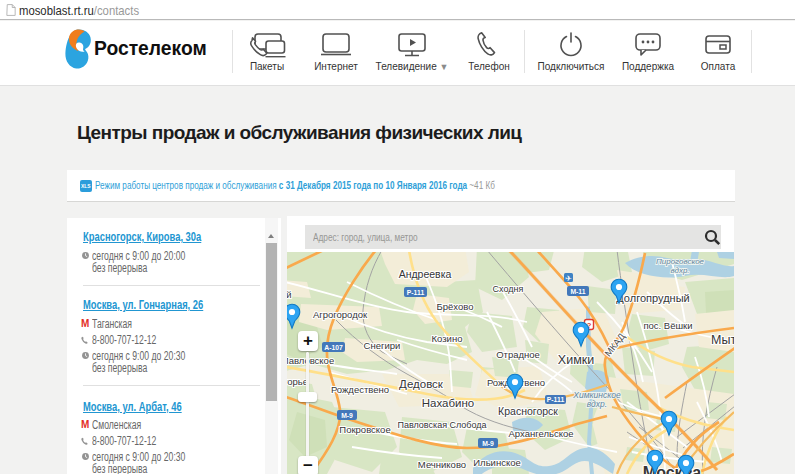 The width and height of the screenshot is (795, 474). Describe the element at coordinates (442, 464) in the screenshot. I see `svg-text: Мечниково` at that location.